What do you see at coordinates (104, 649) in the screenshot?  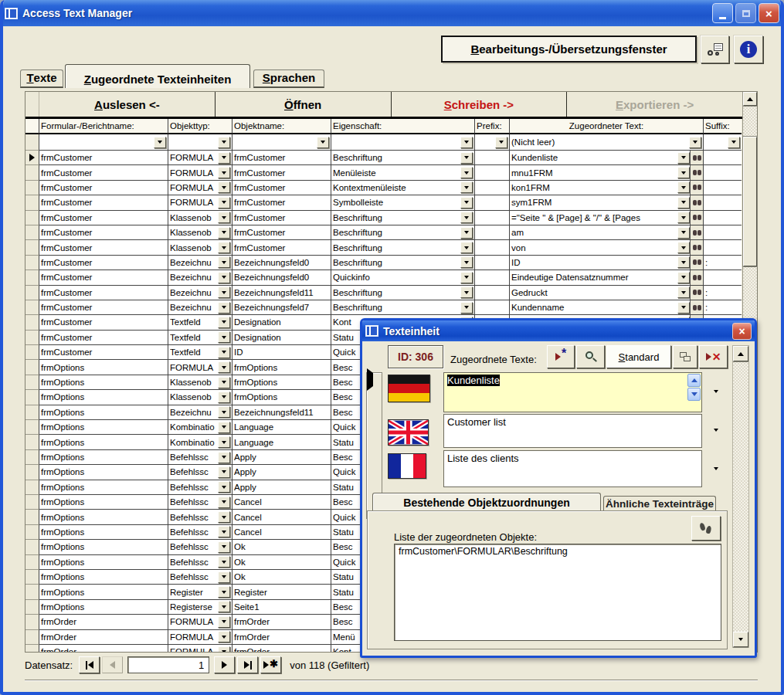 I see `cell-formular-berichtname: frmOrder` at bounding box center [104, 649].